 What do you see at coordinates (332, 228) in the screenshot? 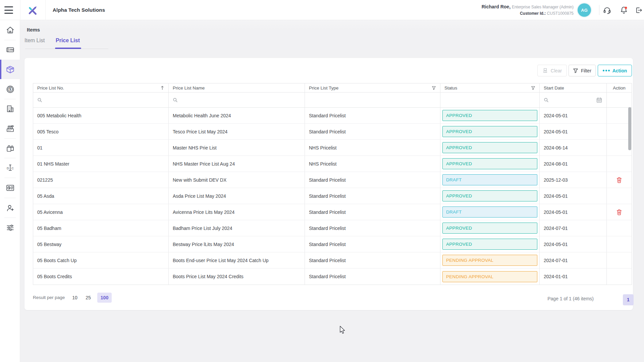
I see `table-row: 05 Badham Badham Price List July 2024 St…` at bounding box center [332, 228].